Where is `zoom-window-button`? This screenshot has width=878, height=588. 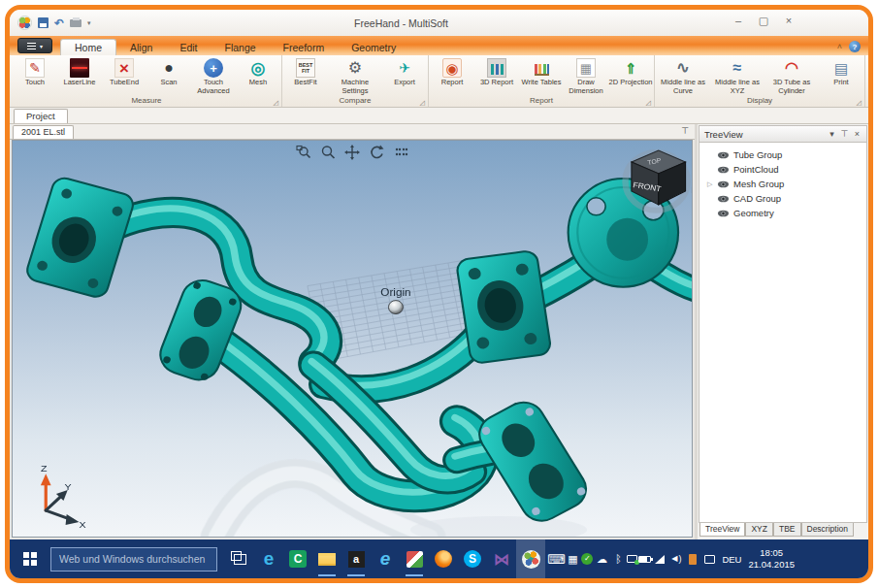 zoom-window-button is located at coordinates (304, 152).